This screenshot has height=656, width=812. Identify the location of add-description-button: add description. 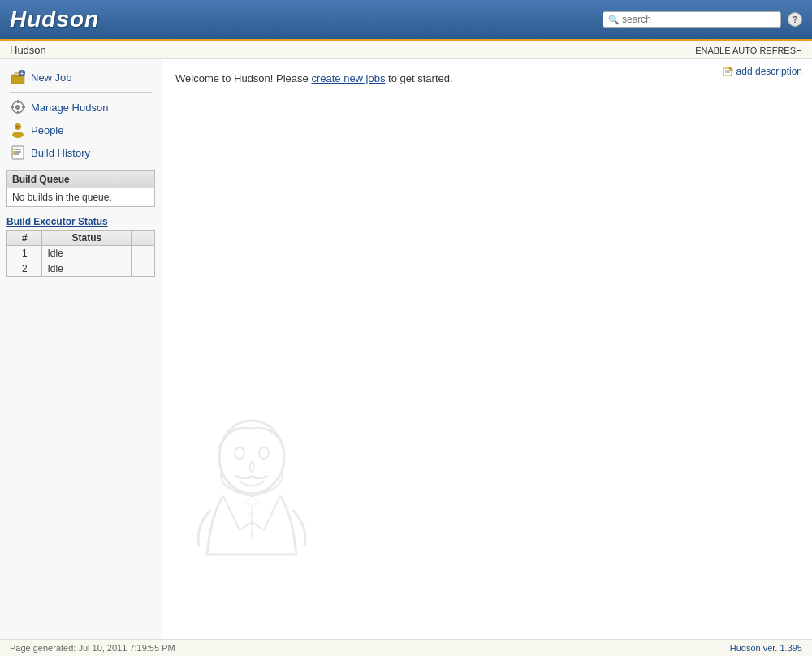
(762, 71).